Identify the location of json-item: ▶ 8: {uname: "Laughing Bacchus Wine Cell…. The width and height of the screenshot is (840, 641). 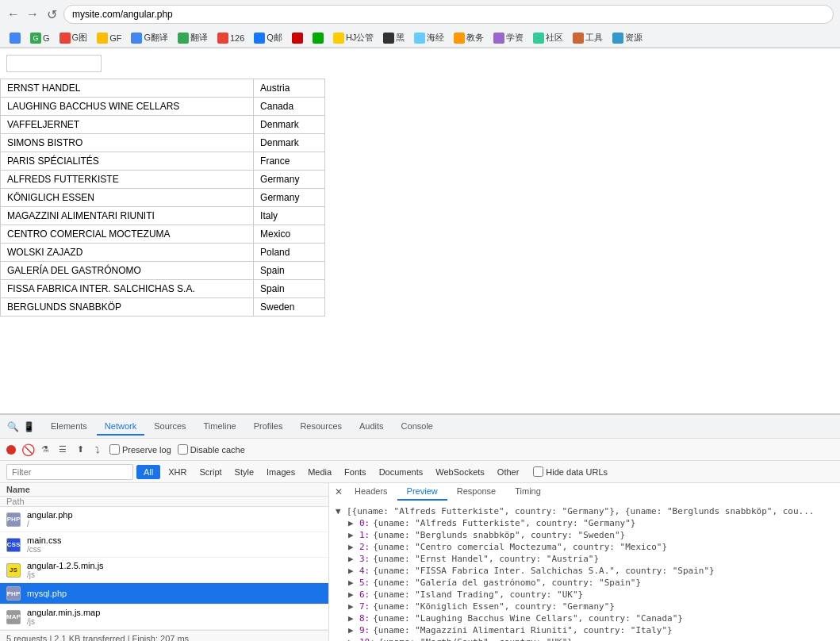
(591, 619).